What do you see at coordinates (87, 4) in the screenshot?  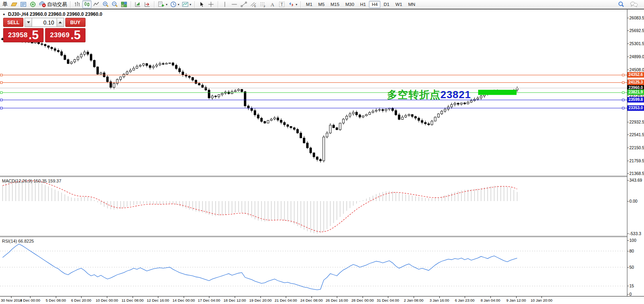 I see `candlestick-chart-button` at bounding box center [87, 4].